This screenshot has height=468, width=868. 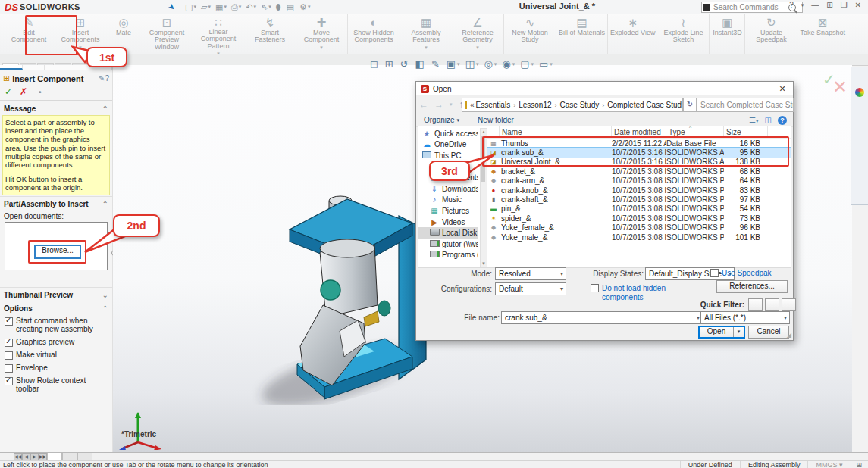 I want to click on ribbon-button: ▦ Assembly Features ▾, so click(x=426, y=33).